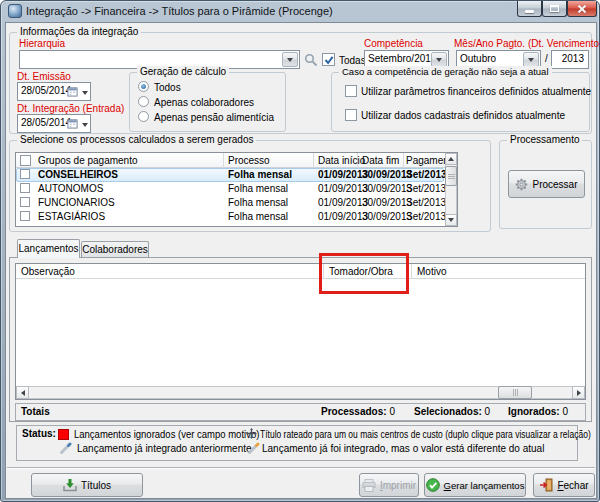 Image resolution: width=600 pixels, height=502 pixels. What do you see at coordinates (544, 140) in the screenshot?
I see `group-processamento-label: Processamento` at bounding box center [544, 140].